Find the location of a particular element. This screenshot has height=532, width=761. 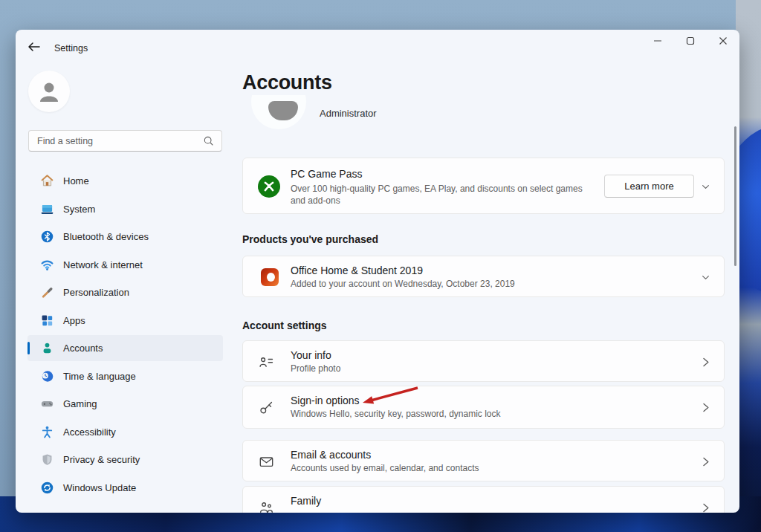

row-subtitle: Accounts used by email, calendar, and co… is located at coordinates (385, 468).